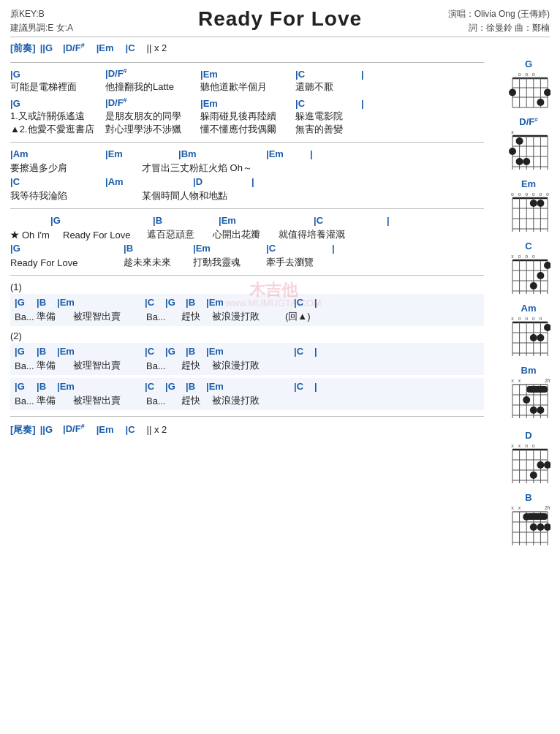 The height and width of the screenshot is (734, 560). What do you see at coordinates (247, 129) in the screenshot?
I see `verse2b-lyric-row: ▲2.他愛不愛逛書店 對心理學涉不涉獵 懂不懂應付我偶爾 無害的善變` at bounding box center [247, 129].